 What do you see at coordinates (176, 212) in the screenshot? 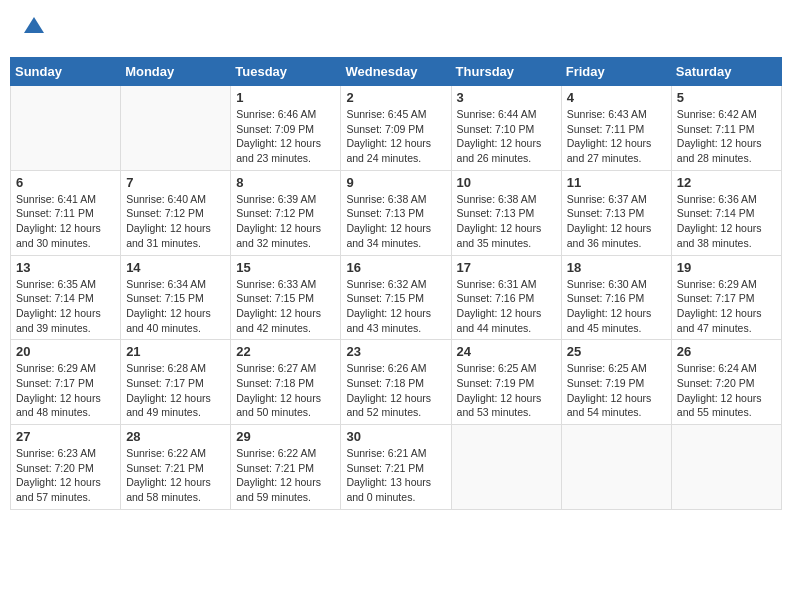
I see `calendar-cell: 7Sunrise: 6:40 AM Sunset: 7:12 PM Daylig…` at bounding box center [176, 212].